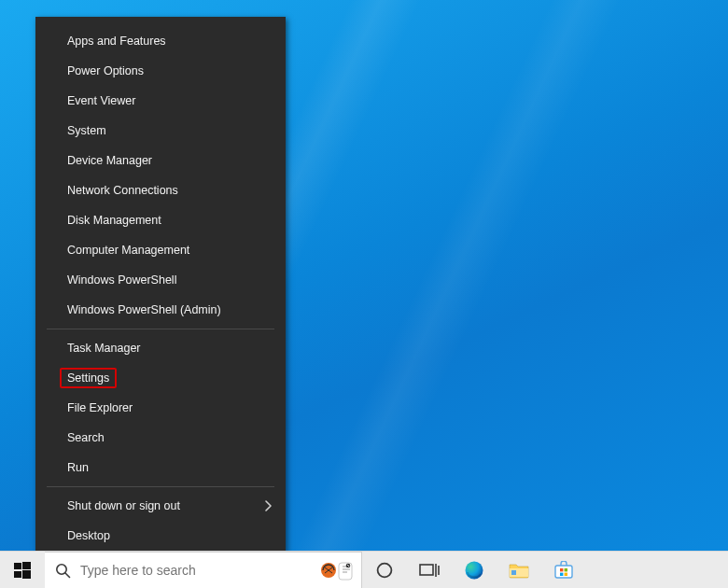 The image size is (728, 588). What do you see at coordinates (101, 101) in the screenshot?
I see `menu-item-label: Event Viewer` at bounding box center [101, 101].